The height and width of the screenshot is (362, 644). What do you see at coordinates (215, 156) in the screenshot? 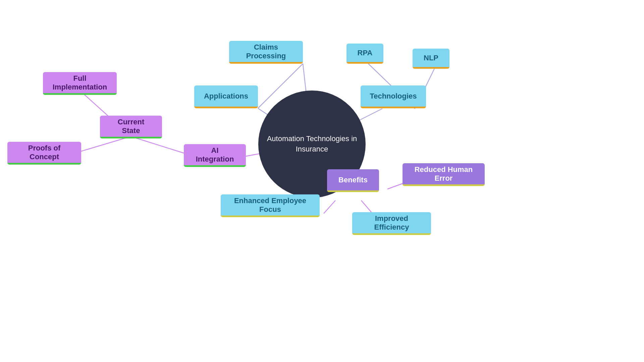
I see `ai-integration-node: AI Integration` at bounding box center [215, 156].